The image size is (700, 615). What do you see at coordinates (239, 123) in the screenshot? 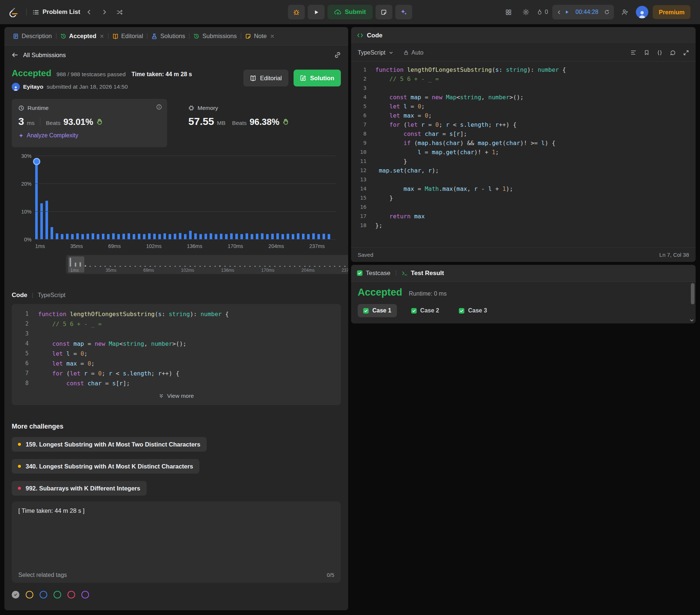
I see `memory-card: Memory 57.55 MB Beats 96.38%` at bounding box center [239, 123].